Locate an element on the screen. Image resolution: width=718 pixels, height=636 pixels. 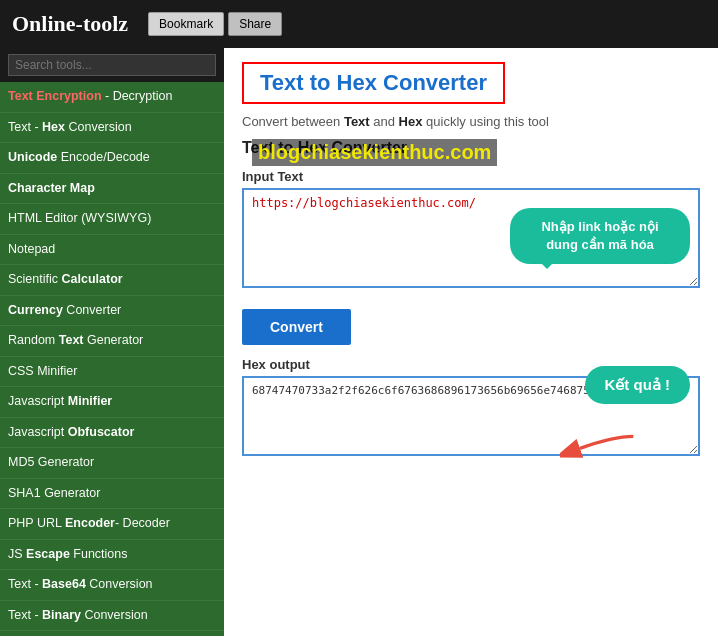
result-bubble: Kết quả ! is located at coordinates (638, 385).